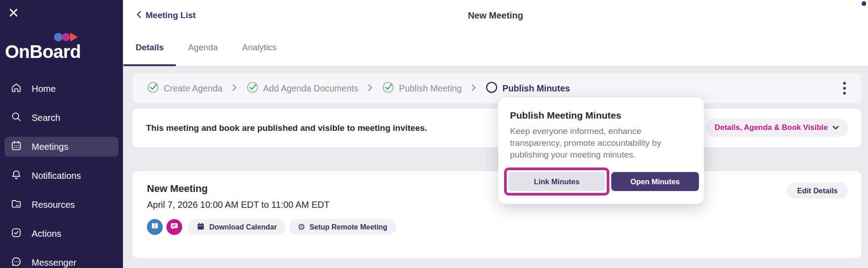 The height and width of the screenshot is (268, 868). I want to click on publish-status-bar: This meeting and book are published and …, so click(497, 128).